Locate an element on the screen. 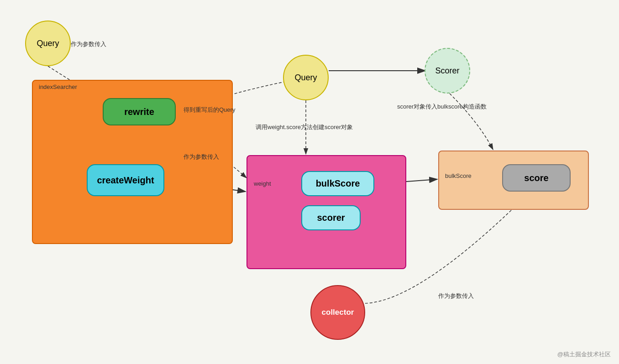  watermark: @稿土掘金技术社区 is located at coordinates (584, 354).